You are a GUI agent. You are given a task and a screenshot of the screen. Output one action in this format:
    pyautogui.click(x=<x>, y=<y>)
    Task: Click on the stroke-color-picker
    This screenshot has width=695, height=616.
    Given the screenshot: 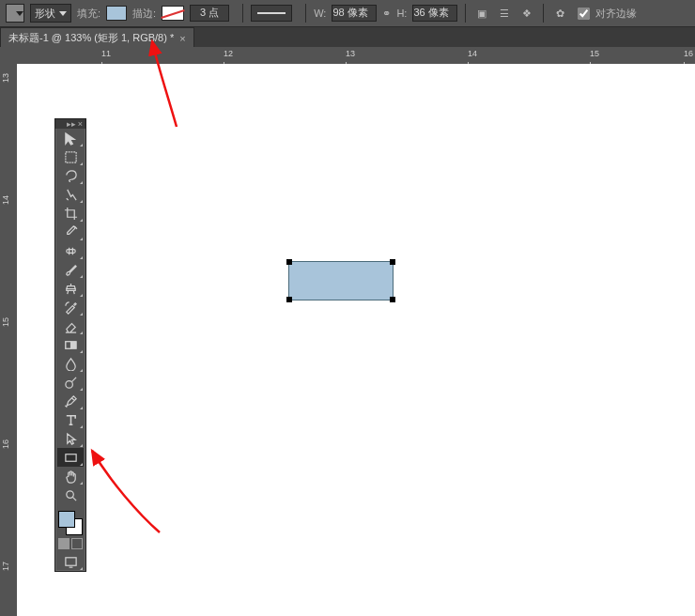 What is the action you would take?
    pyautogui.click(x=173, y=13)
    